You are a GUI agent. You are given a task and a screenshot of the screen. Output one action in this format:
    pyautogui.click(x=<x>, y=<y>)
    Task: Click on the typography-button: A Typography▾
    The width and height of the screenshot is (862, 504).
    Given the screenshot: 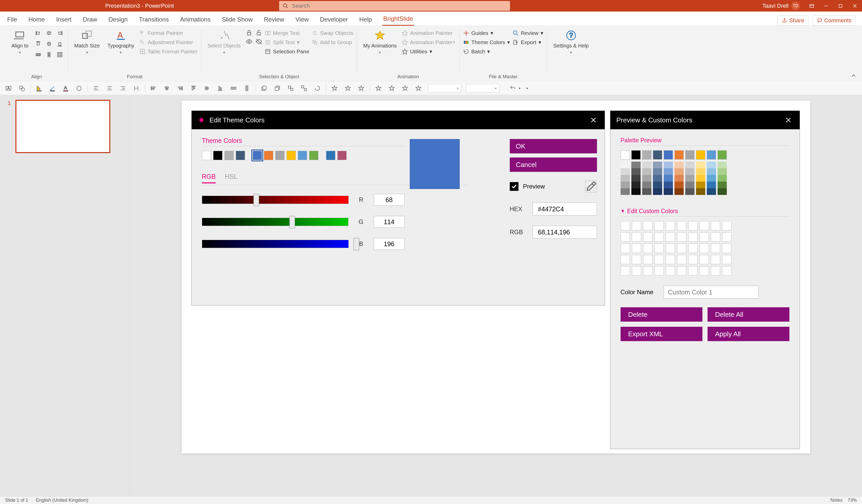 What is the action you would take?
    pyautogui.click(x=121, y=42)
    